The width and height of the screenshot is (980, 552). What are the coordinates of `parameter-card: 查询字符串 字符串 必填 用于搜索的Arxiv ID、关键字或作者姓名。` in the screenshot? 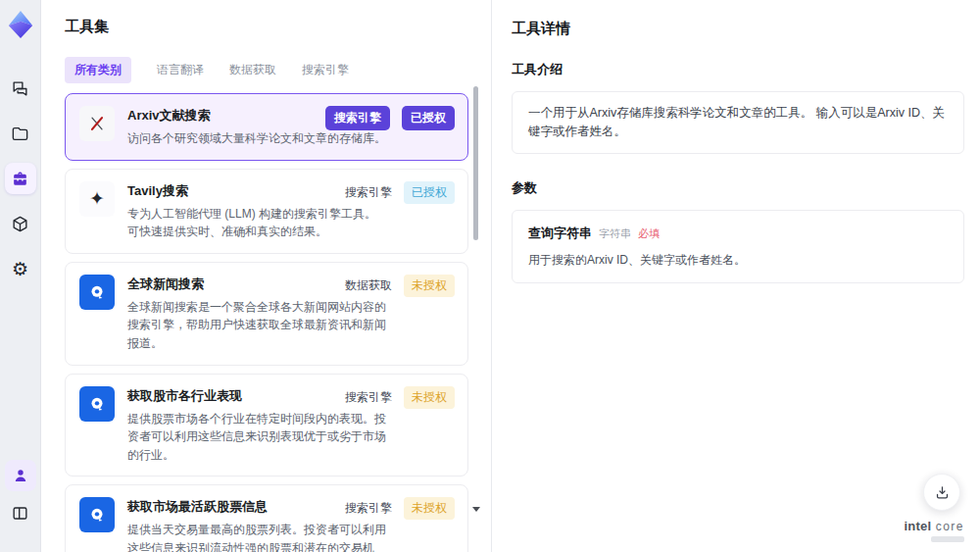 It's located at (738, 247).